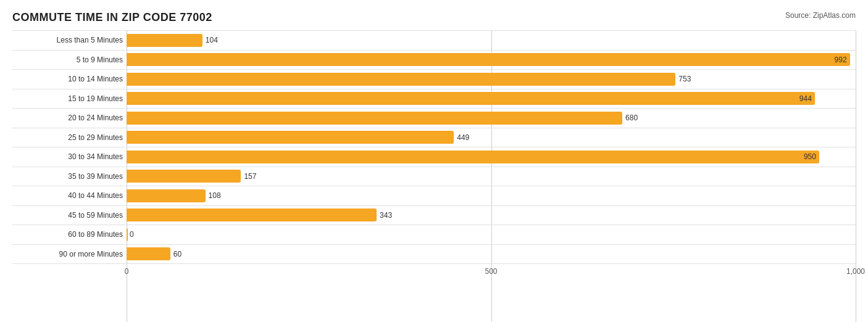 The height and width of the screenshot is (322, 868). Describe the element at coordinates (491, 271) in the screenshot. I see `x-axis-tick: 500` at that location.